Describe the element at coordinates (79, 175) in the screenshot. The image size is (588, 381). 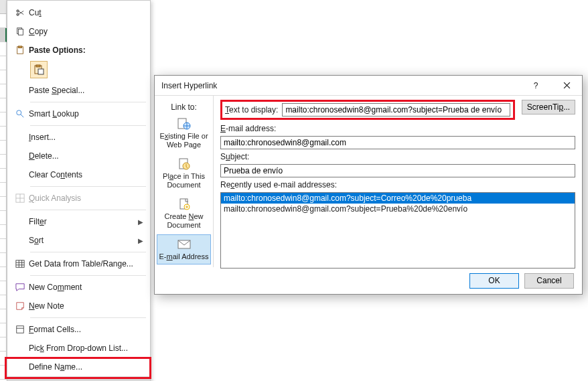
I see `menu-item-clear-contents: Clear Contents` at that location.